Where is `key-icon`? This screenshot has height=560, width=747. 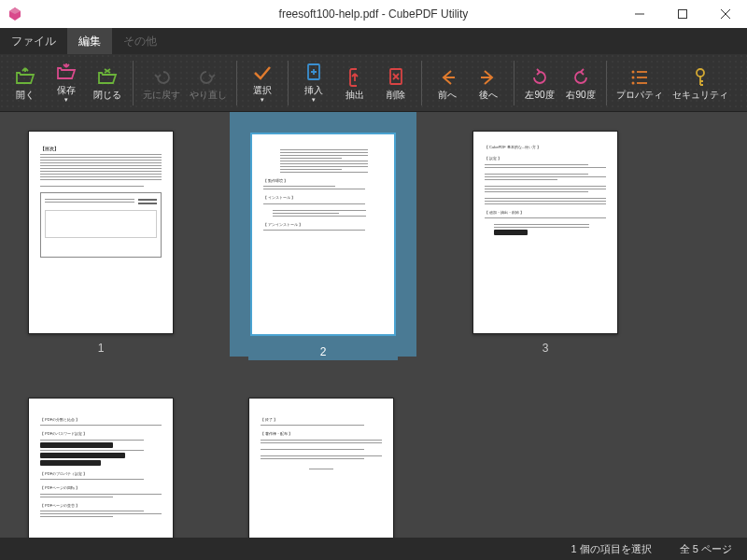
key-icon is located at coordinates (700, 77).